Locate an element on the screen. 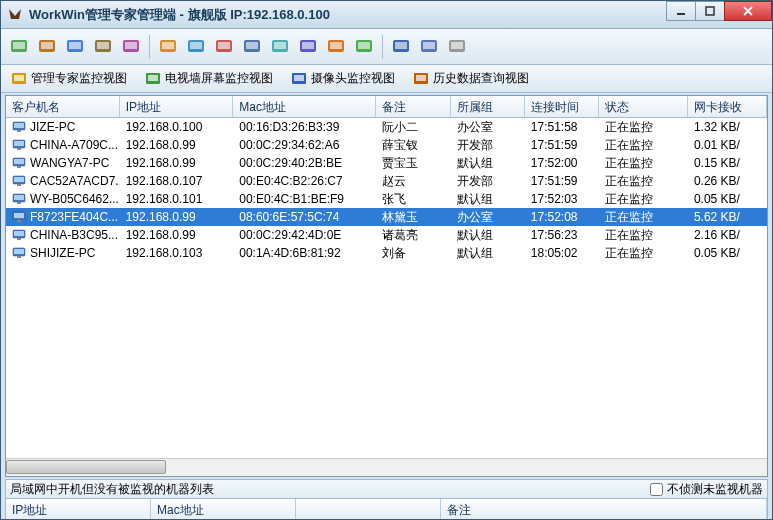 This screenshot has height=520, width=773. bottom-title: 局域网中开机但没有被监视的机器列表 is located at coordinates (330, 490).